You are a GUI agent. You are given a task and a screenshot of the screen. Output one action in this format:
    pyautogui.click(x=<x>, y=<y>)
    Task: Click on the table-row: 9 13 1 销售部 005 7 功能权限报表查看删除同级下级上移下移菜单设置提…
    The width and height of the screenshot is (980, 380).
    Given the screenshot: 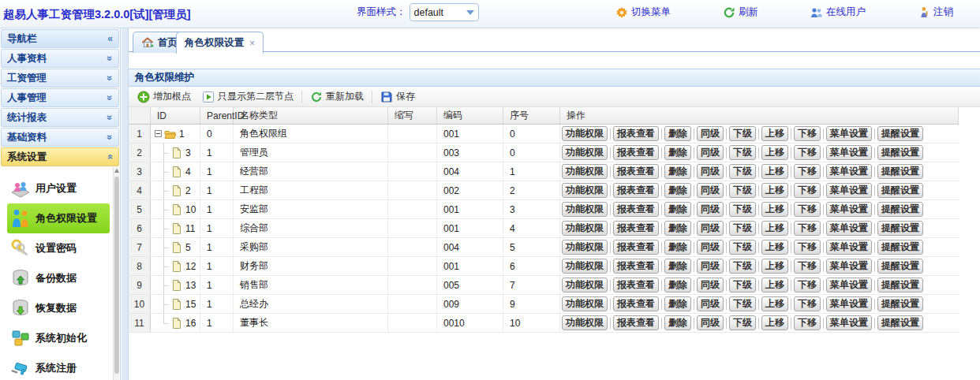 What is the action you would take?
    pyautogui.click(x=544, y=285)
    